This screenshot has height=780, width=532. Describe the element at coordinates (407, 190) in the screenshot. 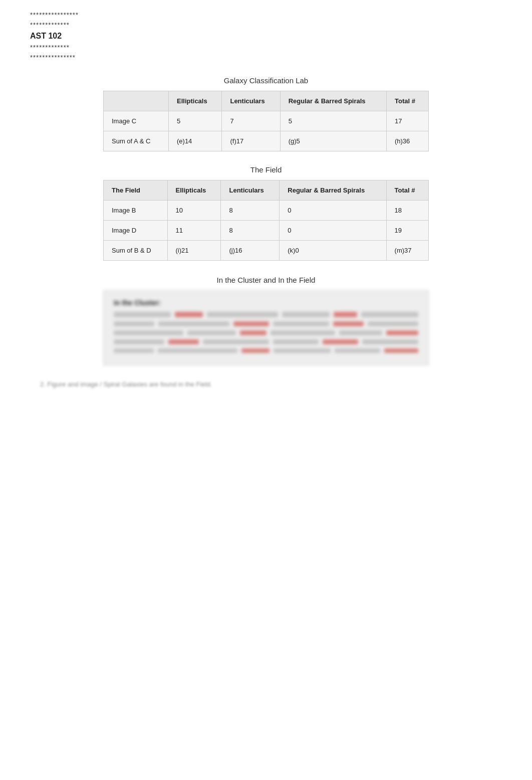

I see `field-col-total: Total #` at that location.